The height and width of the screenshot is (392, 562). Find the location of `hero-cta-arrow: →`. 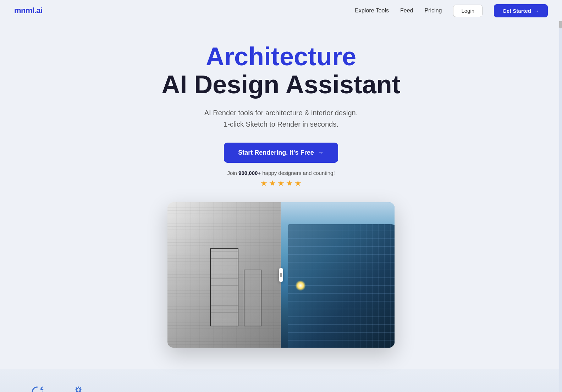

hero-cta-arrow: → is located at coordinates (321, 153).